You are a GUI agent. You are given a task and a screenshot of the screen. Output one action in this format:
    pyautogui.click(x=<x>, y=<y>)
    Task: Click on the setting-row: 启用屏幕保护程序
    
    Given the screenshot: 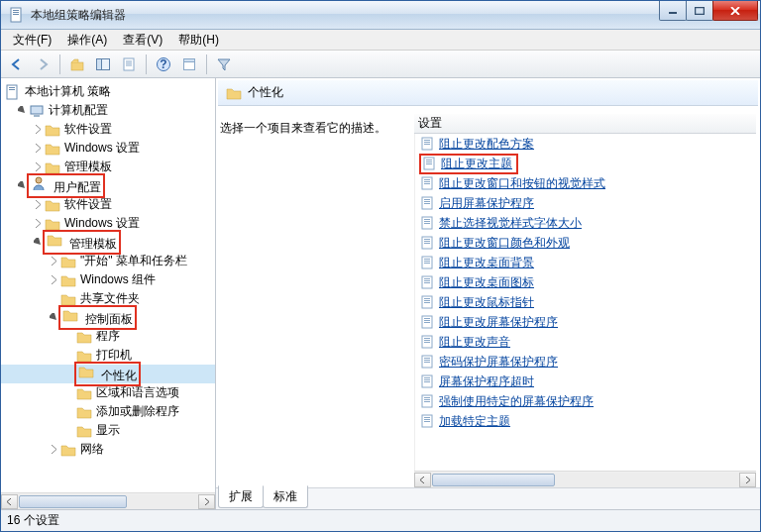 What is the action you would take?
    pyautogui.click(x=586, y=203)
    